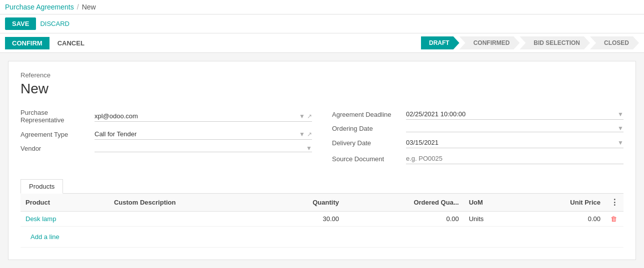 This screenshot has width=644, height=268. I want to click on col-quantity: Quantity, so click(304, 203).